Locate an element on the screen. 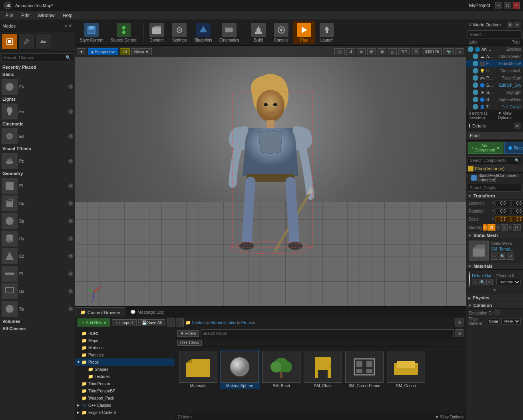 This screenshot has width=523, height=420. nav-back-button: ← is located at coordinates (171, 322).